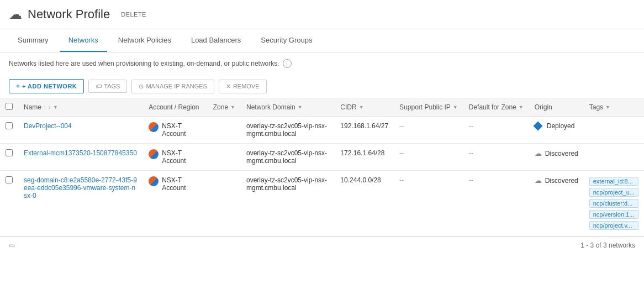  Describe the element at coordinates (81, 203) in the screenshot. I see `row3-name: seg-domain-c8:e2a5580e-2772-43f5-9eea-ed…` at that location.